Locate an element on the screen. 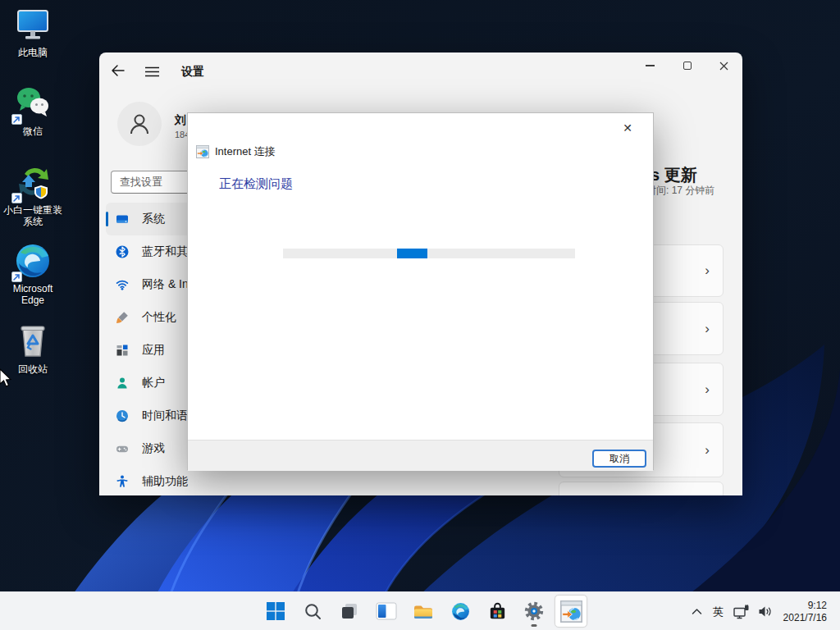 This screenshot has height=630, width=840. avatar is located at coordinates (139, 124).